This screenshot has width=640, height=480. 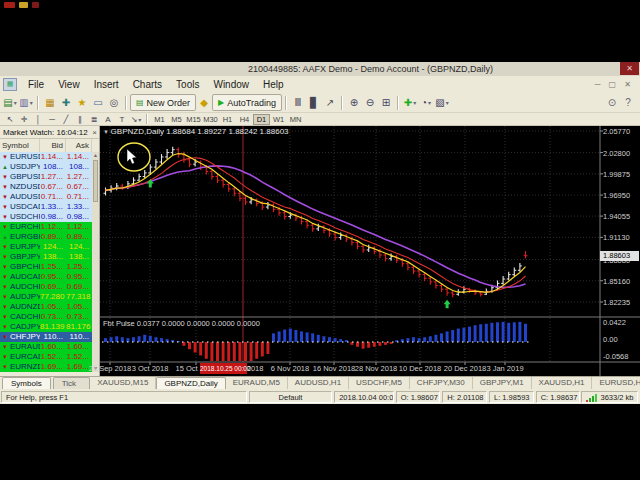 What do you see at coordinates (69, 84) in the screenshot?
I see `menu-view: View` at bounding box center [69, 84].